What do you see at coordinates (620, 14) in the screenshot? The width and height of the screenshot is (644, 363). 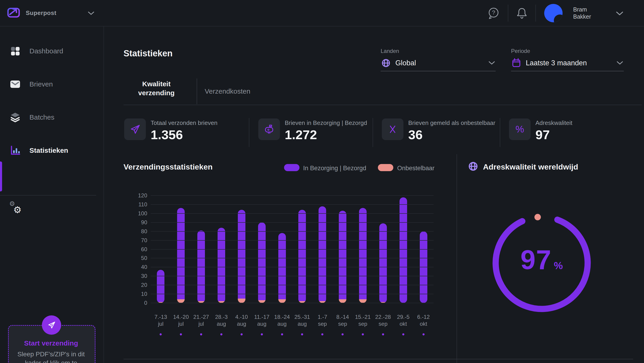 I see `user-menu-chevron-down-icon` at bounding box center [620, 14].